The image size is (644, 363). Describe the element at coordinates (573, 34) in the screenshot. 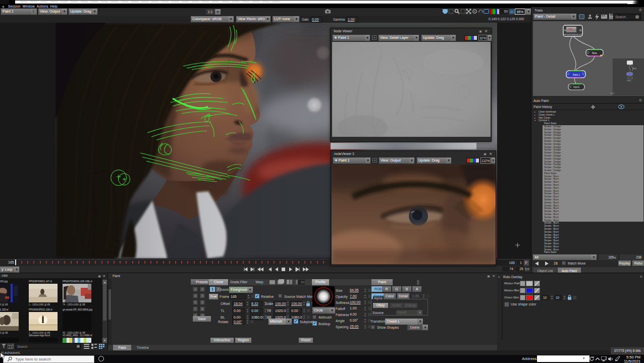

I see `svg-text: FP00475S4D06.(16` at that location.